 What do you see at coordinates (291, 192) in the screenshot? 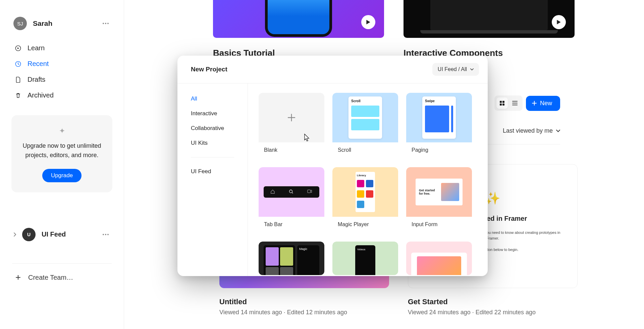
I see `template-thumb` at bounding box center [291, 192].